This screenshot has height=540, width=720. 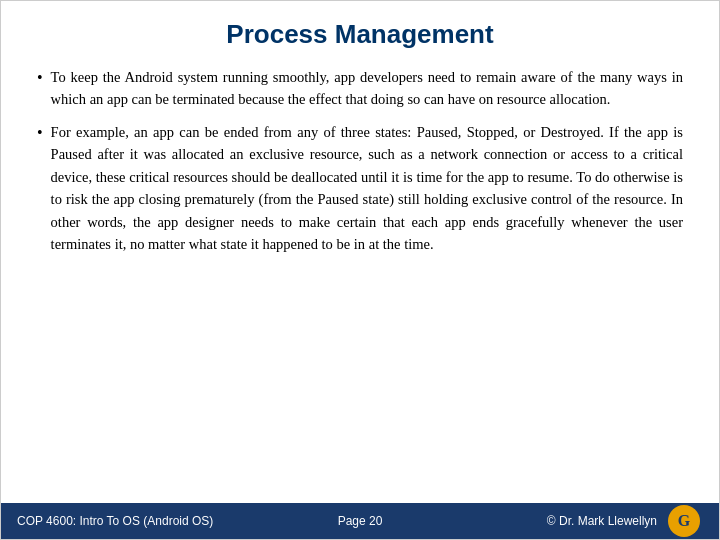 I want to click on bullet-text-1: To keep the Android system running smoot…, so click(x=367, y=88).